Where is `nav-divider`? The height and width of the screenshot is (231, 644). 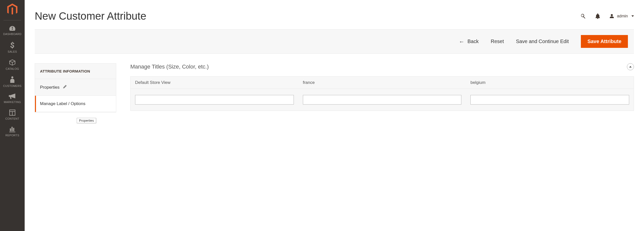
nav-divider is located at coordinates (12, 20).